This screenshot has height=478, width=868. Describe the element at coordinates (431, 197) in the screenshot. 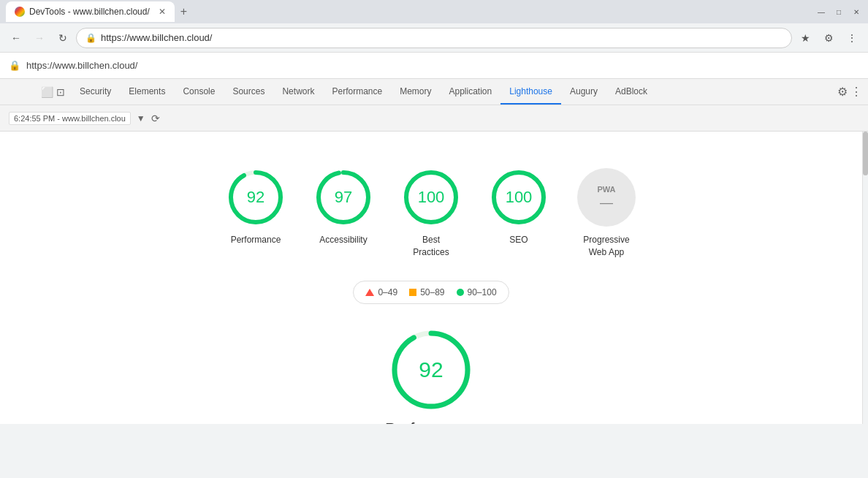

I see `best-practices-score: 100` at that location.